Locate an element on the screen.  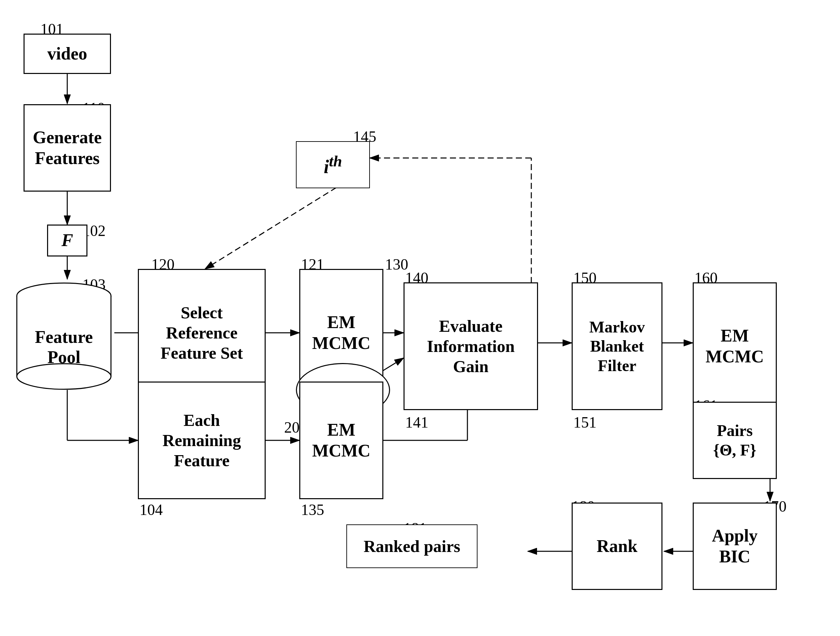
em-mcmc-right-box: EMMCMC is located at coordinates (735, 346).